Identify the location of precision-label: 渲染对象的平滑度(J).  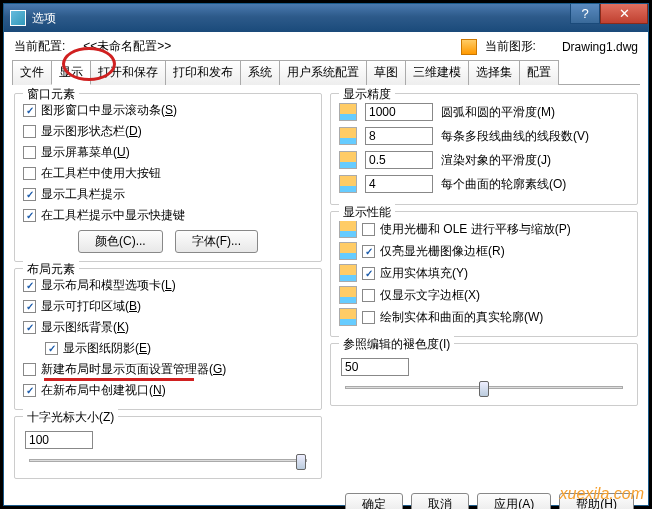
(496, 160).